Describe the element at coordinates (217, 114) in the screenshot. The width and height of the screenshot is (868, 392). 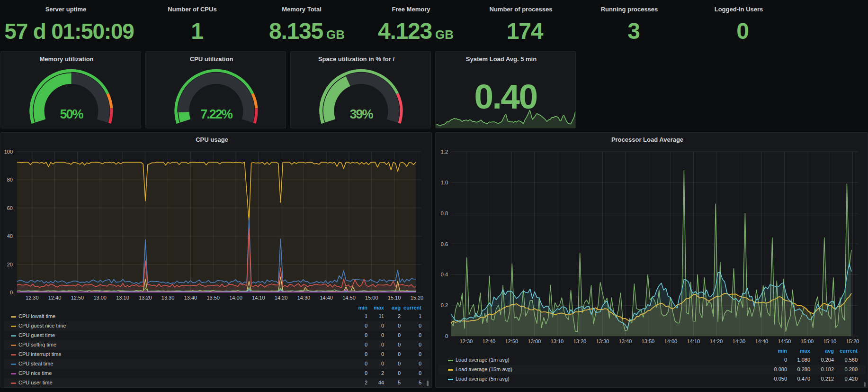
I see `svg-text: 7.22%` at that location.